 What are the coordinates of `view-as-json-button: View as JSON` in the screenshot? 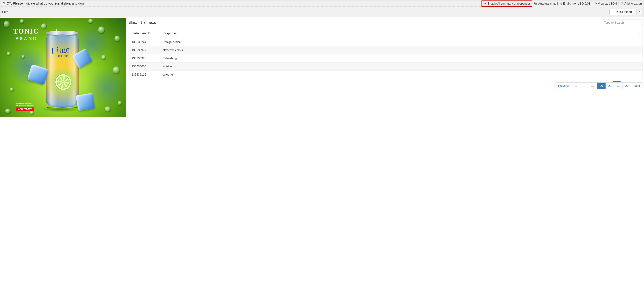 It's located at (605, 3).